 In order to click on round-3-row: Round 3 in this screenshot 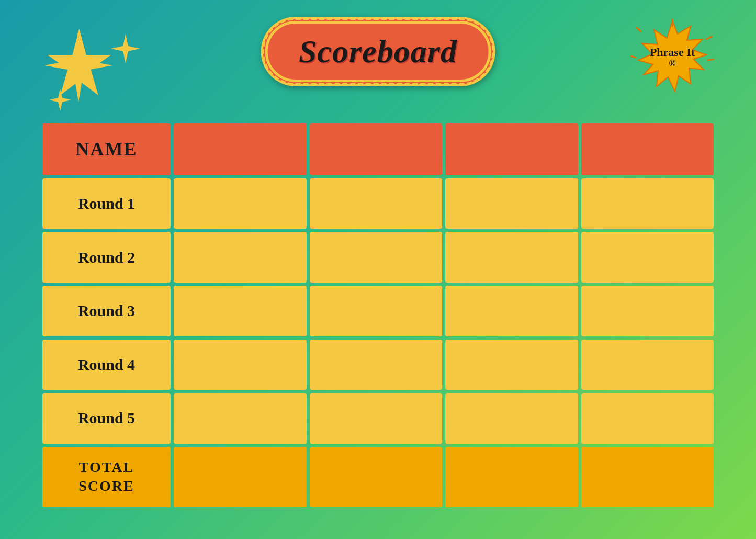, I will do `click(378, 311)`.